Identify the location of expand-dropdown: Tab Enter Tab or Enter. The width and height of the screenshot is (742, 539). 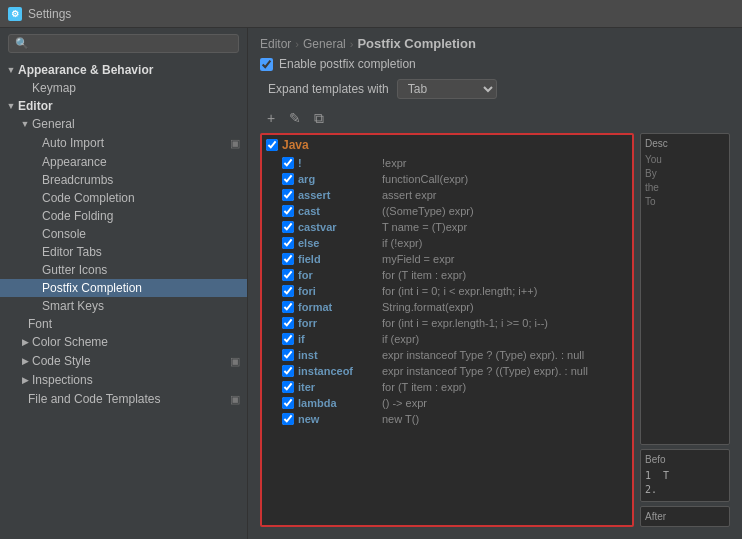
(447, 89).